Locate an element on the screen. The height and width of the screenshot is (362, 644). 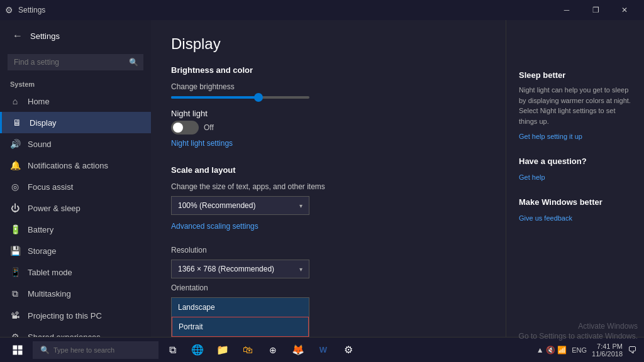
taskbar-search-box: 🔍 is located at coordinates (96, 350).